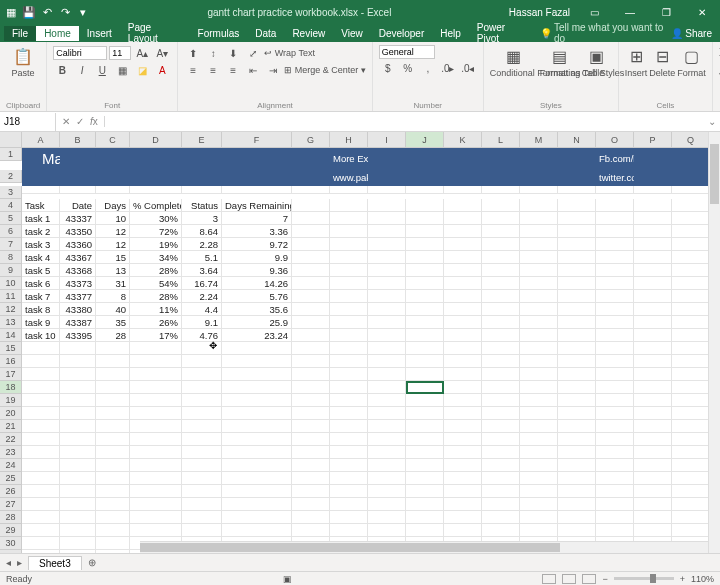 This screenshot has width=720, height=585. What do you see at coordinates (41, 310) in the screenshot?
I see `cell-A12: task 8` at bounding box center [41, 310].